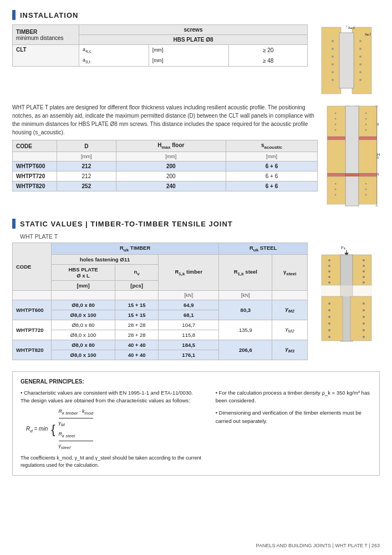  I want to click on page-footer: PANELS AND BUILDING JOINTS | WHT PLATE T…, so click(318, 546).